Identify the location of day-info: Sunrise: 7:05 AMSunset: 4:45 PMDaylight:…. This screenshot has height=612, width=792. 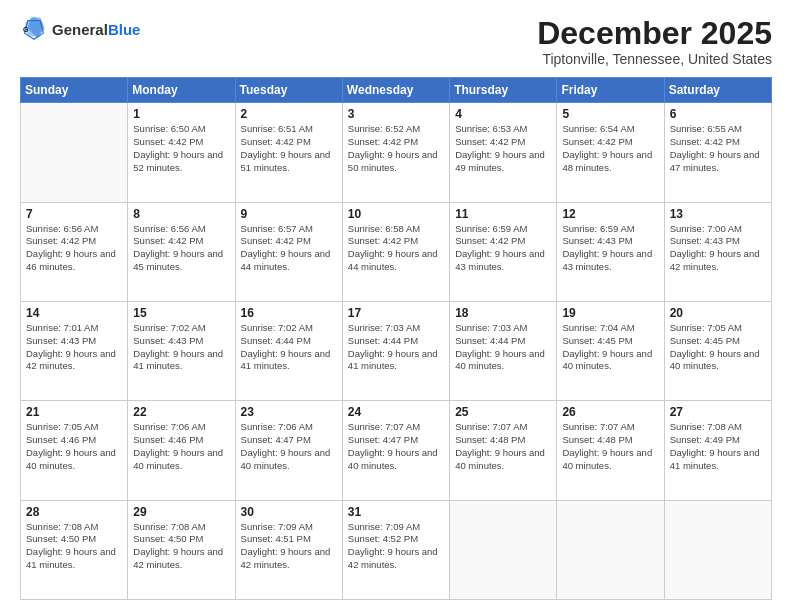
(718, 348).